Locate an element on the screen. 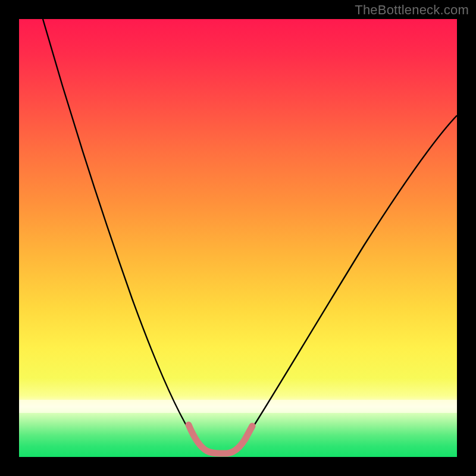 Image resolution: width=476 pixels, height=476 pixels. watermark-text: TheBottleneck.com is located at coordinates (412, 10).